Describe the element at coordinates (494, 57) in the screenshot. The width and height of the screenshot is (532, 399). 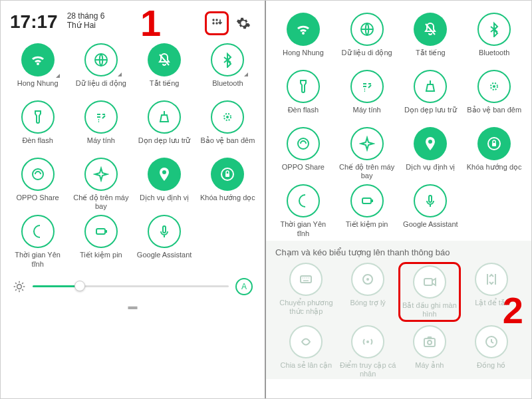
I see `tile-label: Bluetooth` at that location.